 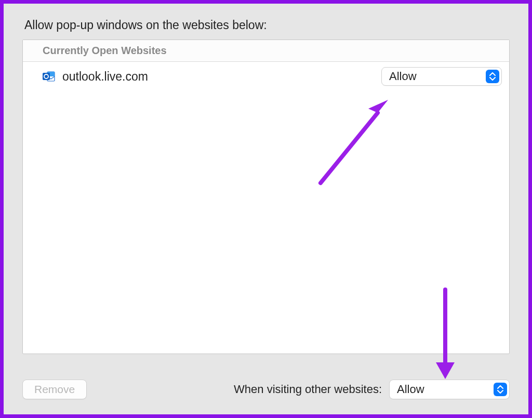 I want to click on list-section-header: Currently Open Websites, so click(x=266, y=51).